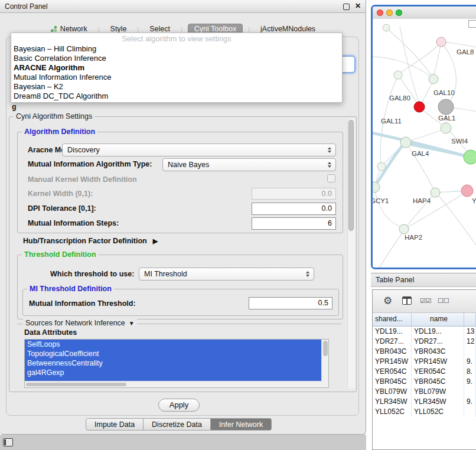 Image resolution: width=476 pixels, height=450 pixels. Describe the element at coordinates (132, 324) in the screenshot. I see `expanded-arrow-icon: ▼` at that location.